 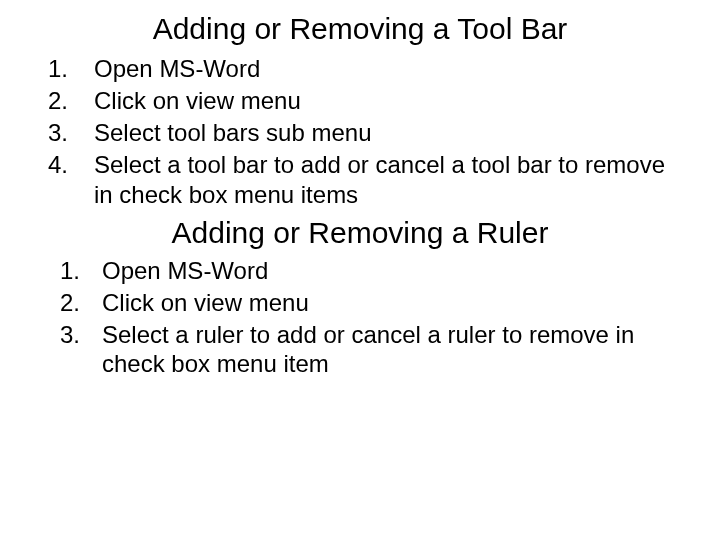 I want to click on section2-title: Adding or Removing a Ruler, so click(x=360, y=233).